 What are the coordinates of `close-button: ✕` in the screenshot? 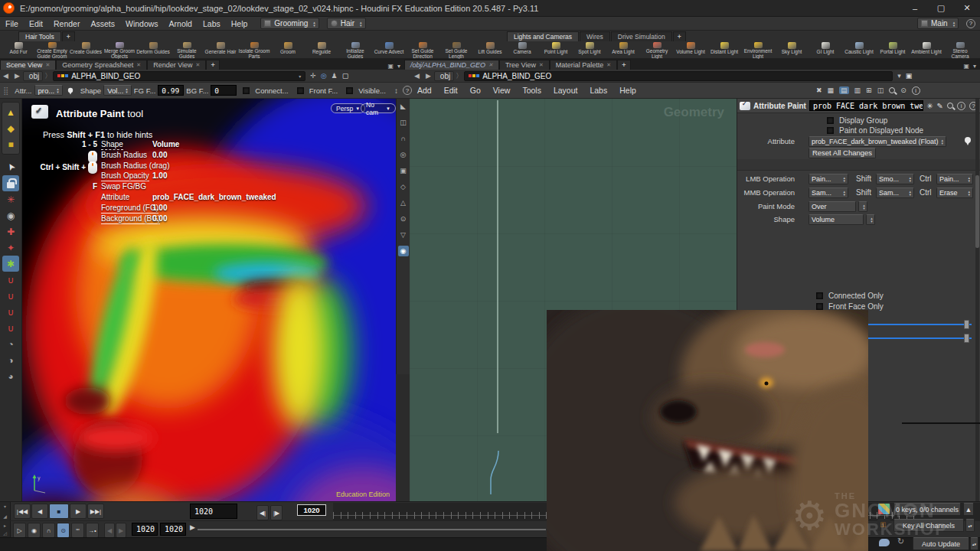 It's located at (967, 8).